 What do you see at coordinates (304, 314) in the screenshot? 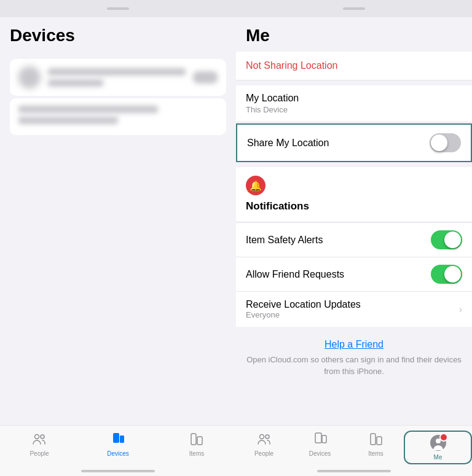
I see `receive-sublabel: Everyone` at bounding box center [304, 314].